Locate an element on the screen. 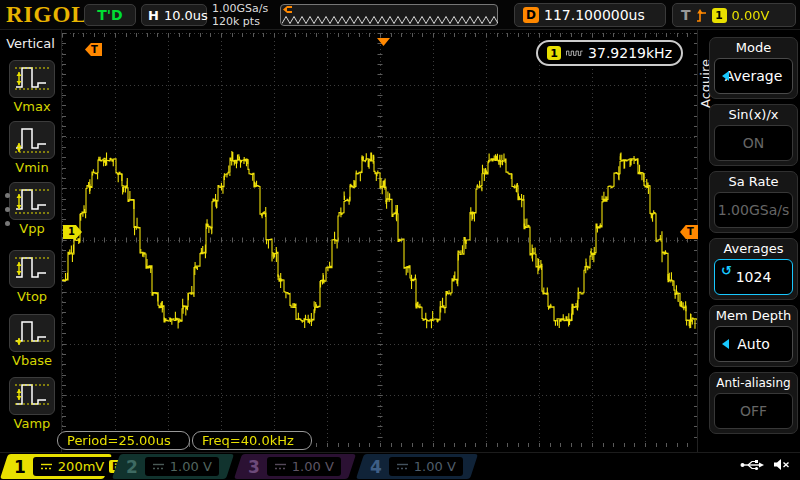 Image resolution: width=800 pixels, height=480 pixels. softkey-sa-rate: Sa Rate 1.00GSa/s is located at coordinates (754, 202).